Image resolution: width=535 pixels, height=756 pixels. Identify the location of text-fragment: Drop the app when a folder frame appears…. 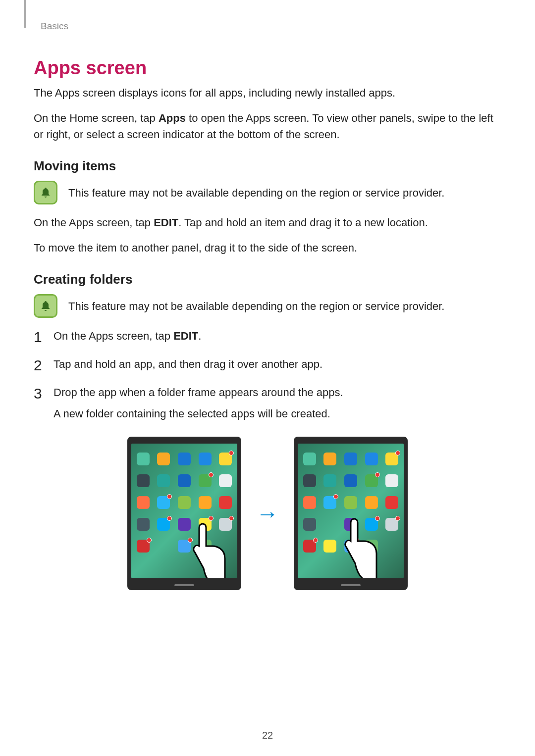
(198, 392).